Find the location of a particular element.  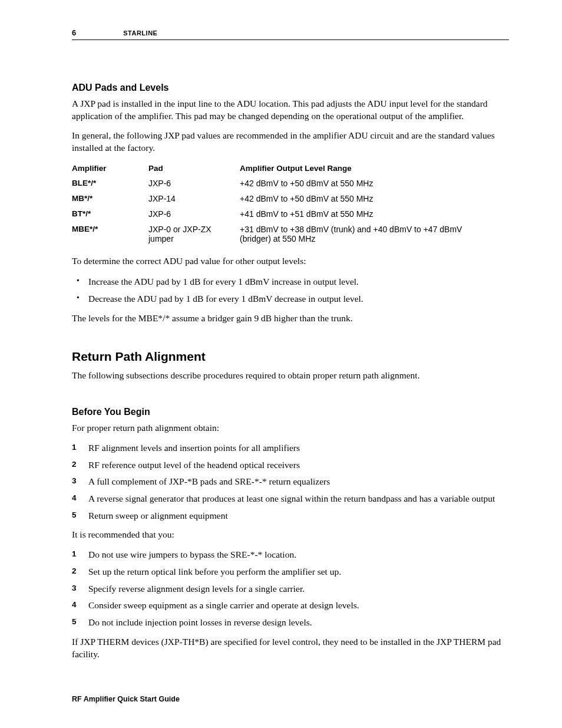

list-text: A full complement of JXP-*B pads and SRE… is located at coordinates (209, 481).